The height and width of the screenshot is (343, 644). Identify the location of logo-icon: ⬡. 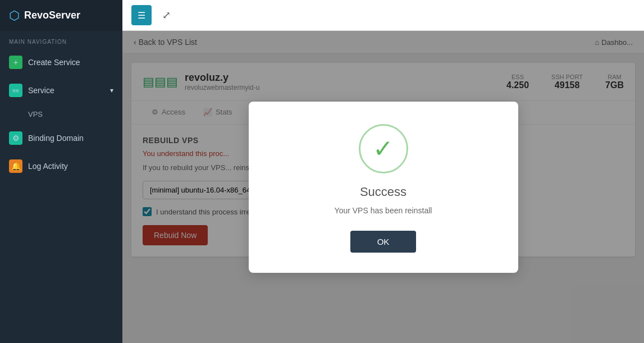
(15, 16).